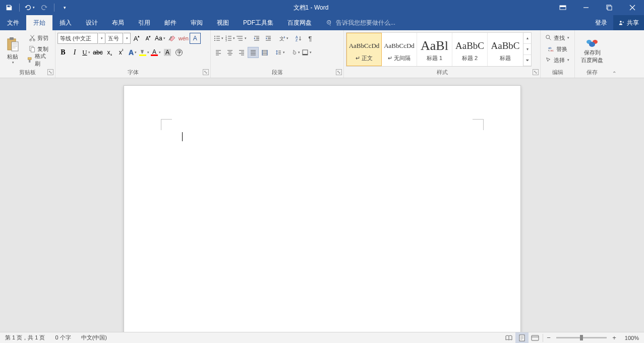 The height and width of the screenshot is (343, 644). I want to click on tab-baidu-netdisk: 百度网盘, so click(300, 23).